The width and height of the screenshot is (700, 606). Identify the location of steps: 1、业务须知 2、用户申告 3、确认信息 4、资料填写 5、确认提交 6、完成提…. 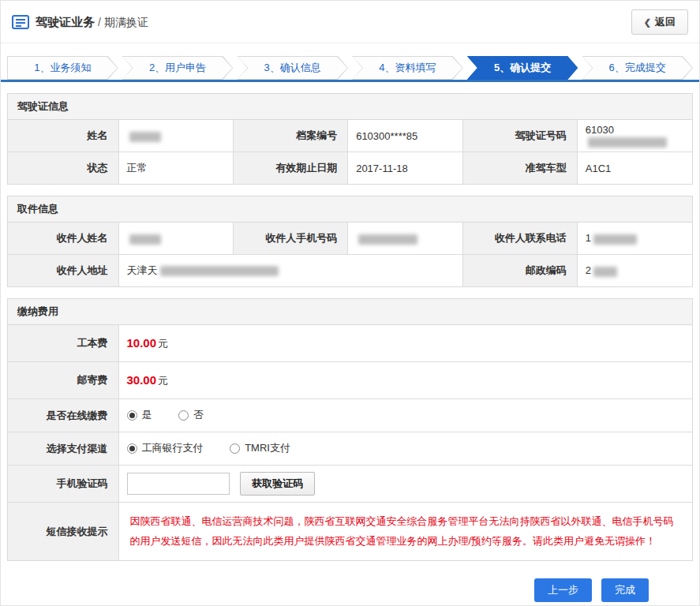
(350, 68).